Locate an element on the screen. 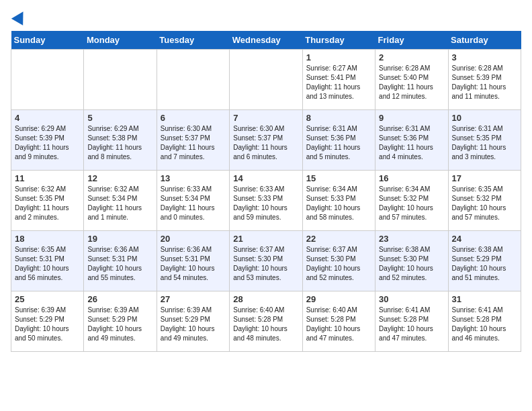 Image resolution: width=532 pixels, height=411 pixels. calendar-week-row: 11Sunrise: 6:32 AM Sunset: 5:35 PM Dayli… is located at coordinates (266, 201).